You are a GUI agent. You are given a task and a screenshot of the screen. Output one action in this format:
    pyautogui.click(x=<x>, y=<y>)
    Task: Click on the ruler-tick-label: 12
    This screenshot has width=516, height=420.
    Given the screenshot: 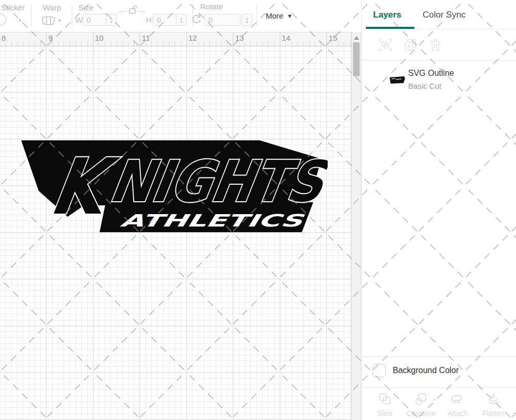 What is the action you would take?
    pyautogui.click(x=193, y=38)
    